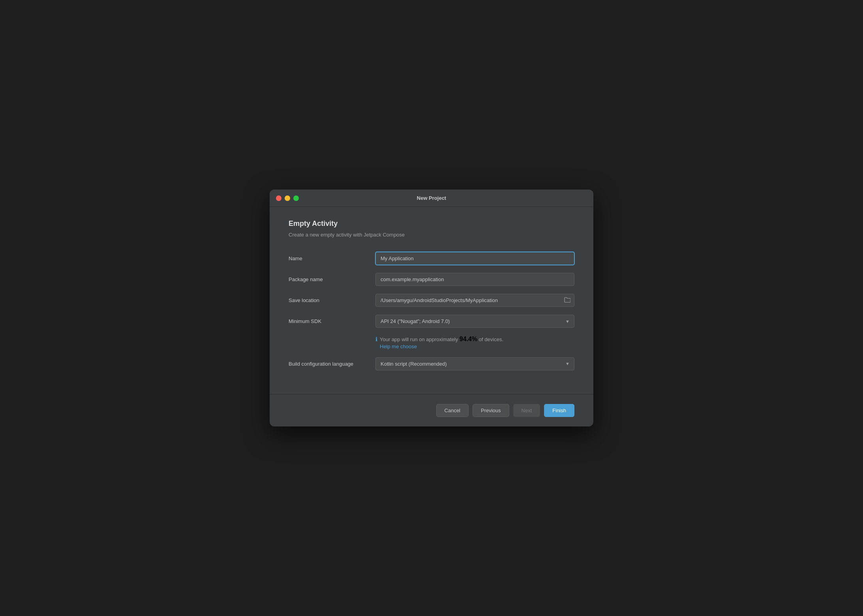  What do you see at coordinates (432, 289) in the screenshot?
I see `main-content: Empty Activity Create a new empty activi…` at bounding box center [432, 289].